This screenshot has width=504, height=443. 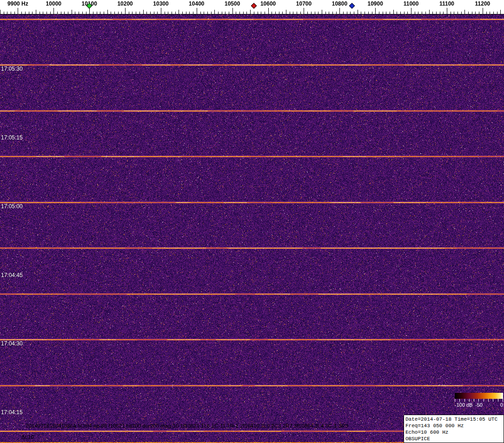 What do you see at coordinates (196, 4) in the screenshot?
I see `freq-tick-label: 10400` at bounding box center [196, 4].